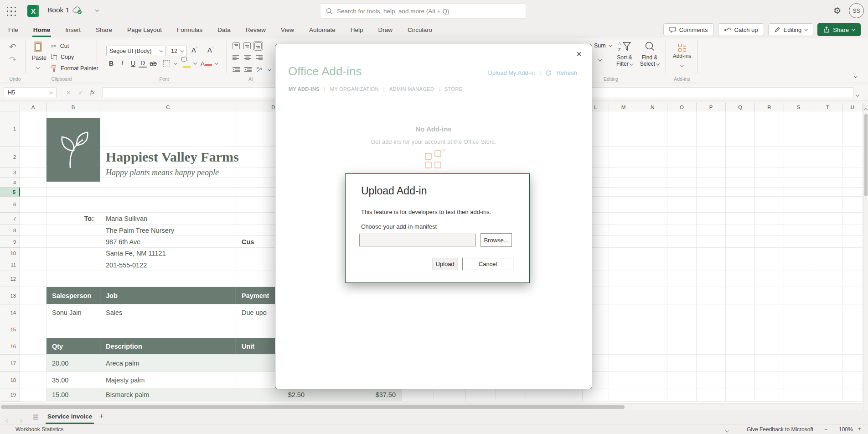 This screenshot has height=434, width=868. What do you see at coordinates (865, 256) in the screenshot?
I see `vertical-scrollbar` at bounding box center [865, 256].